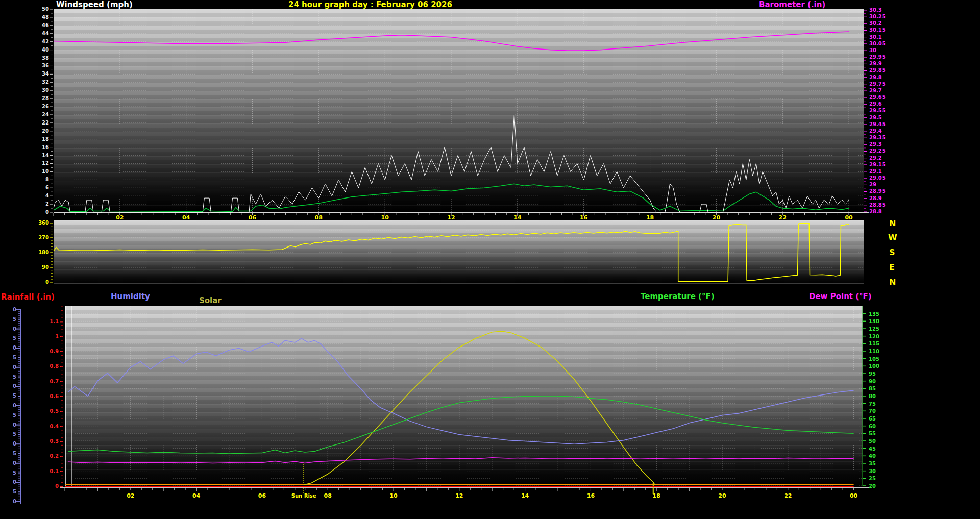 This screenshot has height=519, width=980. What do you see at coordinates (872, 486) in the screenshot?
I see `temperature-tick-label: 20` at bounding box center [872, 486].